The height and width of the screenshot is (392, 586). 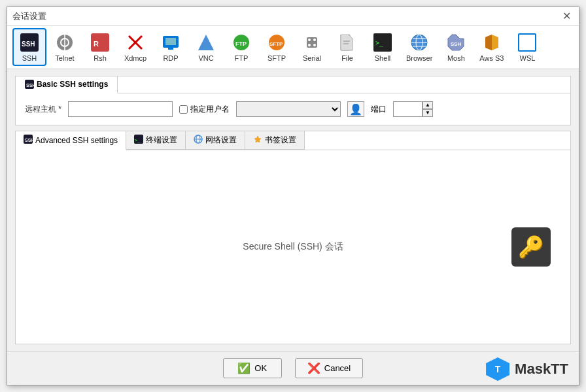 What do you see at coordinates (171, 42) in the screenshot?
I see `rdp-toolbar-icon` at bounding box center [171, 42].